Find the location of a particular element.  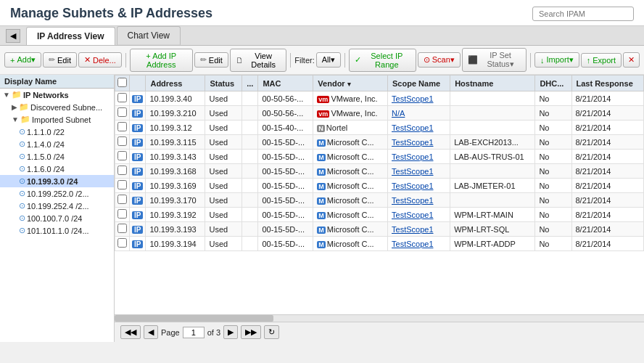

add-button: + Add▾ is located at coordinates (23, 60).